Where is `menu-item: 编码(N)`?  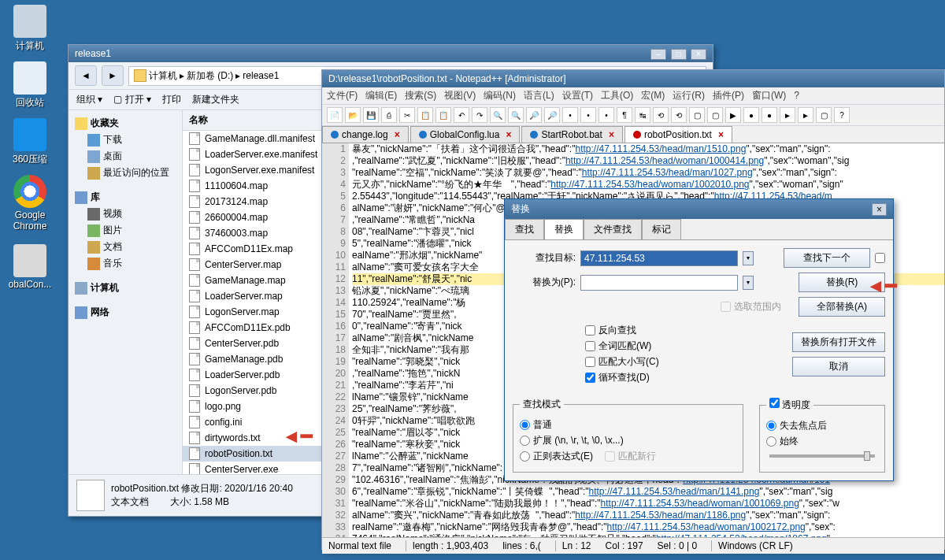
menu-item: 编码(N) is located at coordinates (499, 95).